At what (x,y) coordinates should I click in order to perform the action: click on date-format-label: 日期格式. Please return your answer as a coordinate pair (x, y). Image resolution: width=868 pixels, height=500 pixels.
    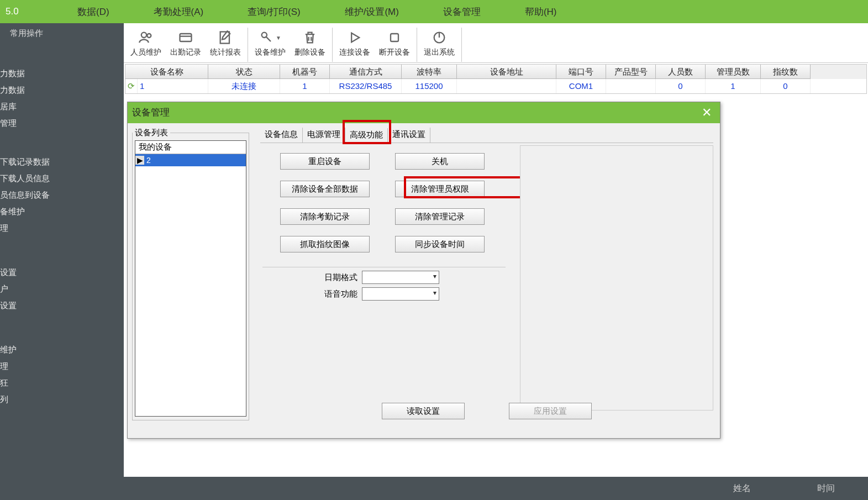
    Looking at the image, I should click on (341, 277).